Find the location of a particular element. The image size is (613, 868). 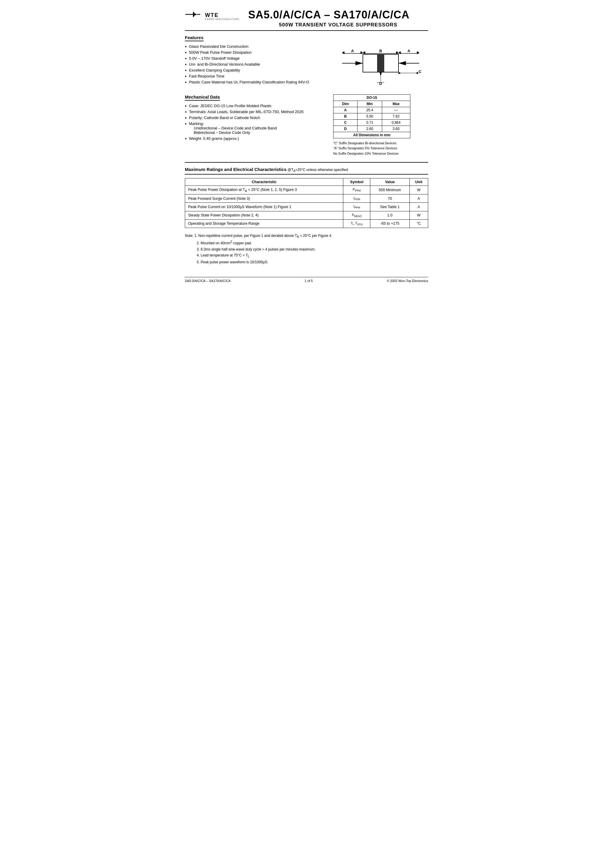

notes-label: Note: is located at coordinates (189, 236).